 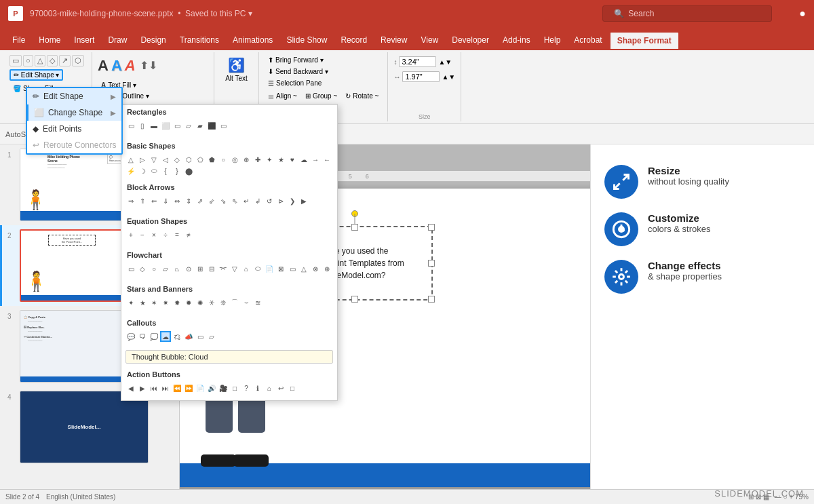 I want to click on shape-moon: ☽, so click(x=142, y=171).